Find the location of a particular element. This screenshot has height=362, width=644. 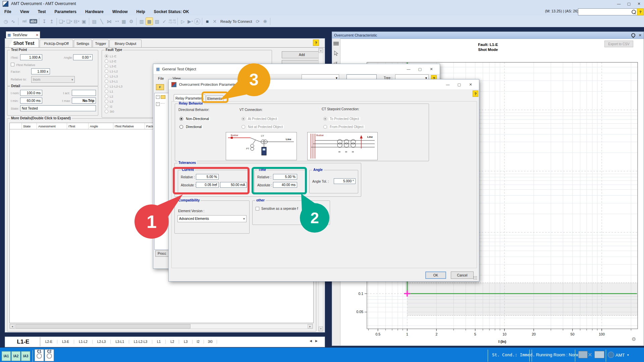

fault-tab-l2l3: L2-L3 is located at coordinates (102, 342).